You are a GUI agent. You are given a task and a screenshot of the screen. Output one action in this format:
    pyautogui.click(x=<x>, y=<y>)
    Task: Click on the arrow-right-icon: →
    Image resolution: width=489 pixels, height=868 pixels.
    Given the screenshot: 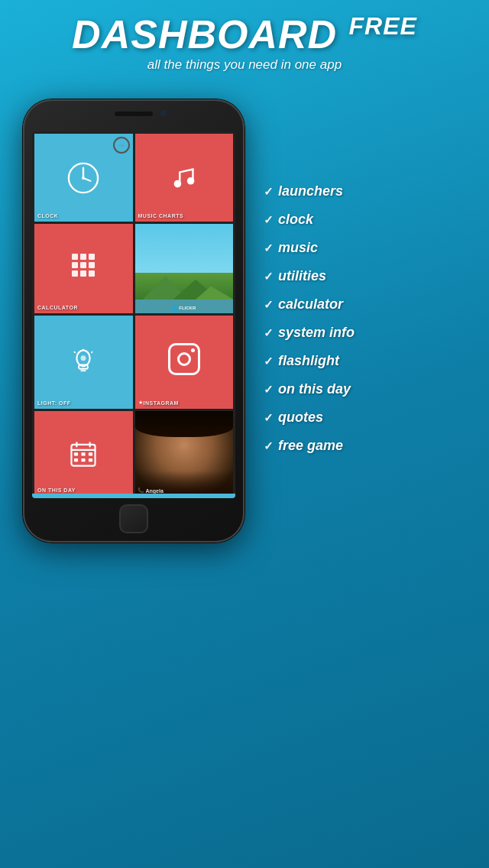 What is the action you would take?
    pyautogui.click(x=121, y=145)
    